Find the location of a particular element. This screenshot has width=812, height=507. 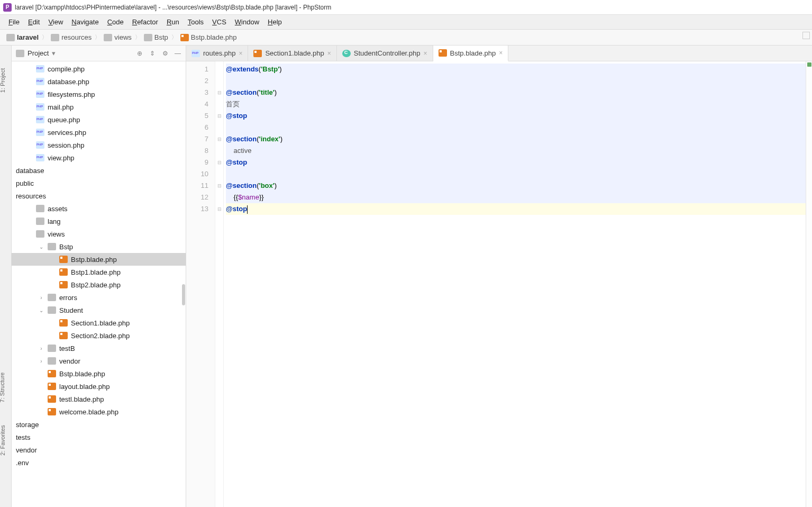

breadcrumb-4: Bstp.blade.php is located at coordinates (208, 37).